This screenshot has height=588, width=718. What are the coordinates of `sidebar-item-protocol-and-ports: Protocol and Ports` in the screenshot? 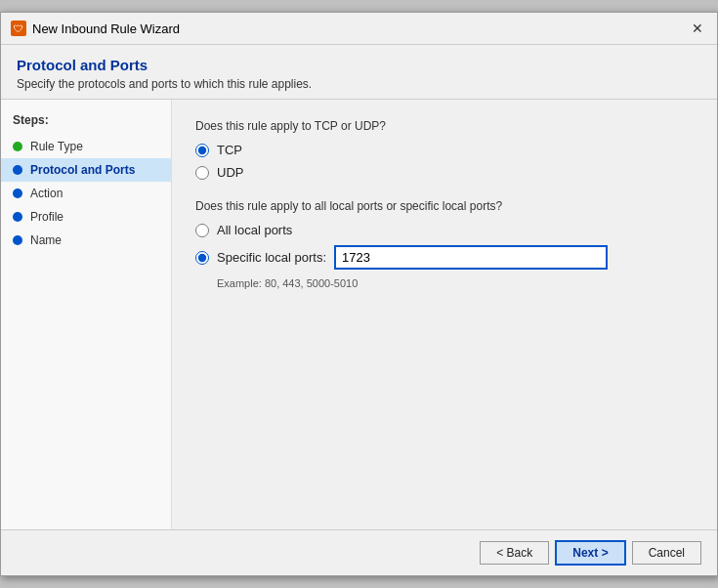 It's located at (86, 170).